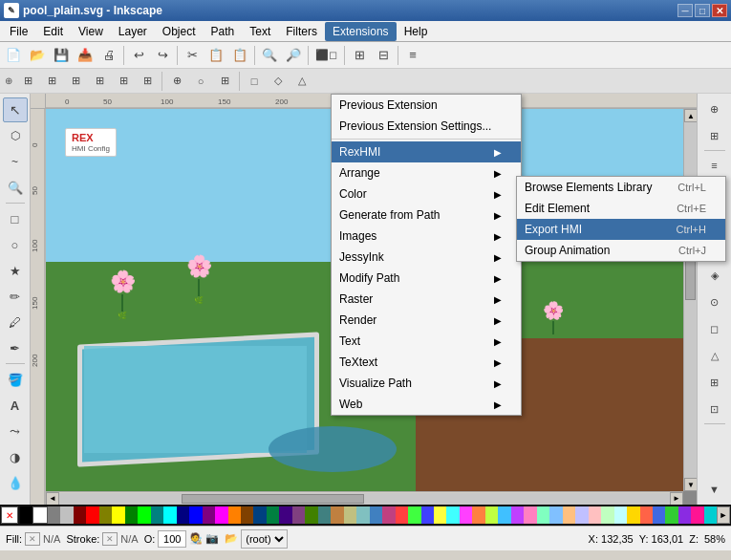 The width and height of the screenshot is (731, 560). Describe the element at coordinates (157, 515) in the screenshot. I see `color-teal` at that location.